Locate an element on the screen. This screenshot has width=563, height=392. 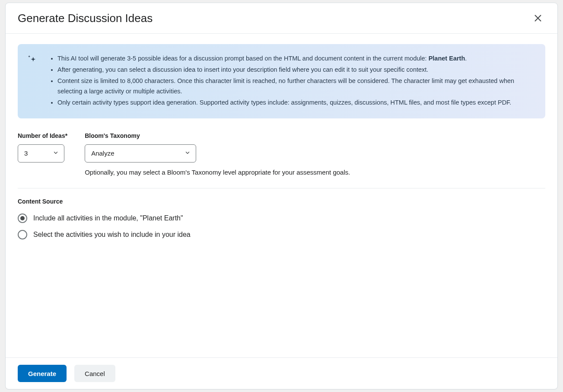
info-list: This AI tool will generate 3-5 possible … is located at coordinates (292, 81).